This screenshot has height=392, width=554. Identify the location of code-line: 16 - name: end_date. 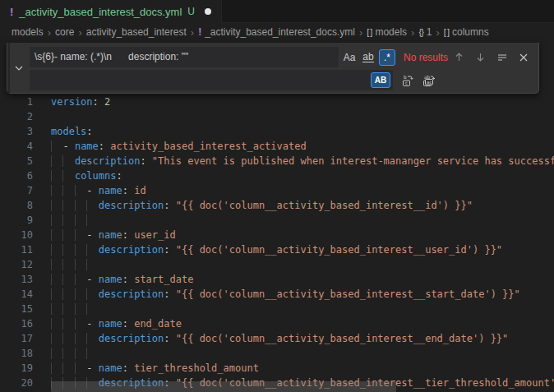
(277, 324).